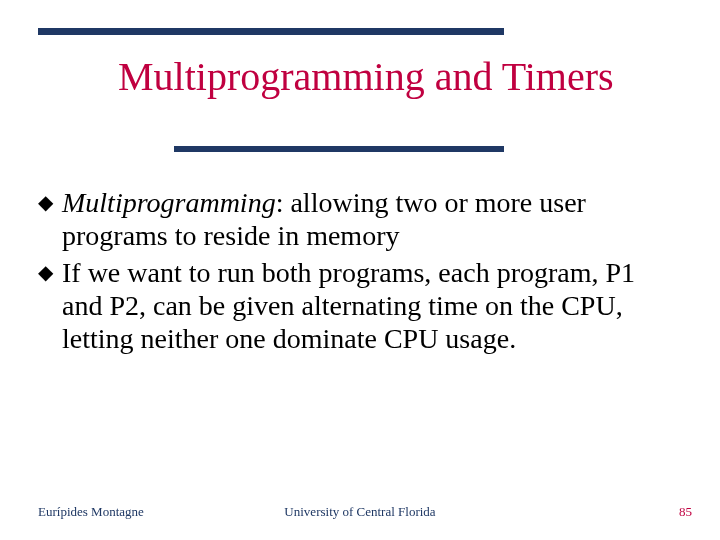 The width and height of the screenshot is (720, 540). Describe the element at coordinates (360, 512) in the screenshot. I see `footer: Eurípides Montagne University of Central…` at that location.